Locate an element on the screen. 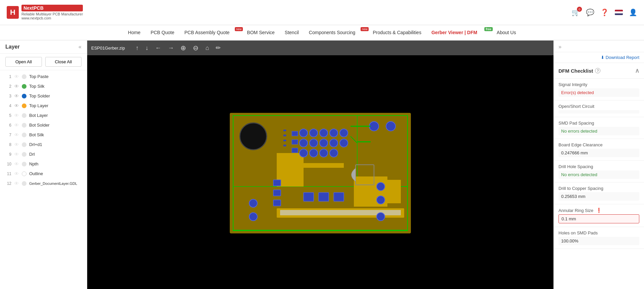  layer-number: 10 is located at coordinates (8, 164).